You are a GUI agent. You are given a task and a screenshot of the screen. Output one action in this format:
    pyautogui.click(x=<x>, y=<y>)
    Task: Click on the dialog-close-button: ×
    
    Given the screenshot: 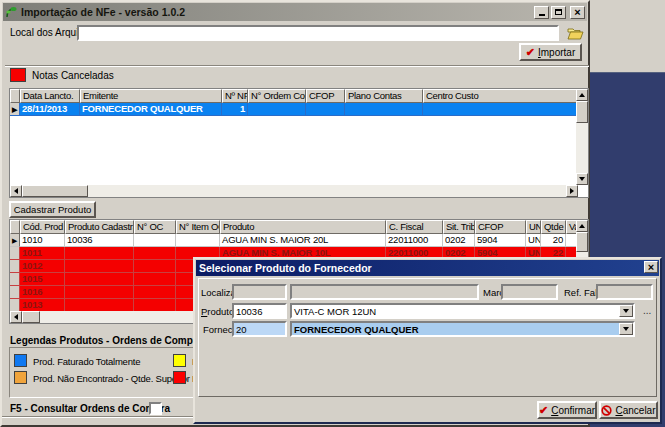 What is the action you would take?
    pyautogui.click(x=651, y=267)
    